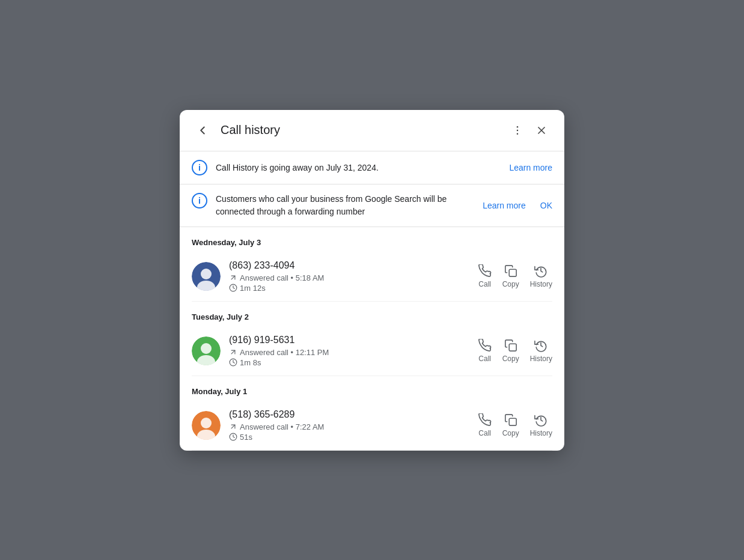  Describe the element at coordinates (372, 278) in the screenshot. I see `call-item: (863) 233-4094 Answered call • 5:18 AM 1…` at that location.